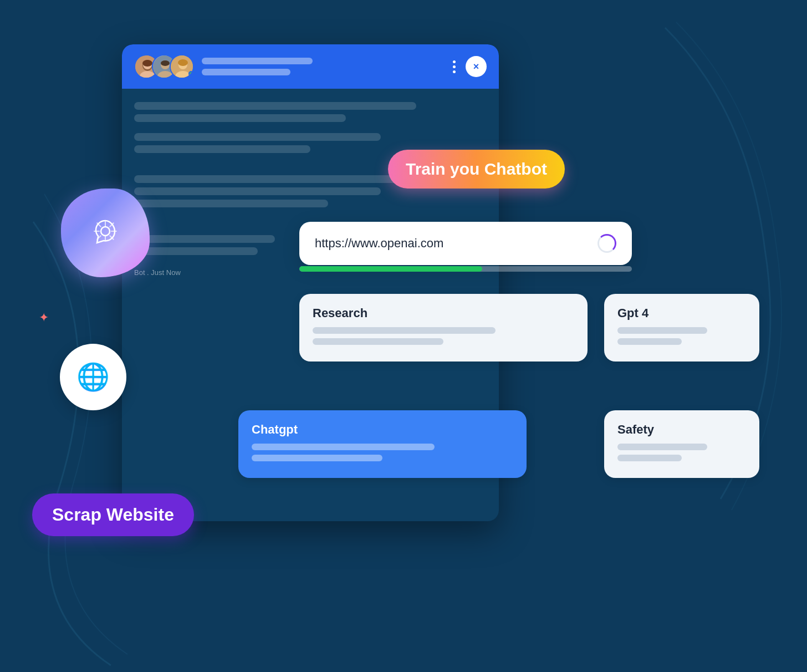 The width and height of the screenshot is (807, 672). I want to click on research-card-title: Research, so click(443, 313).